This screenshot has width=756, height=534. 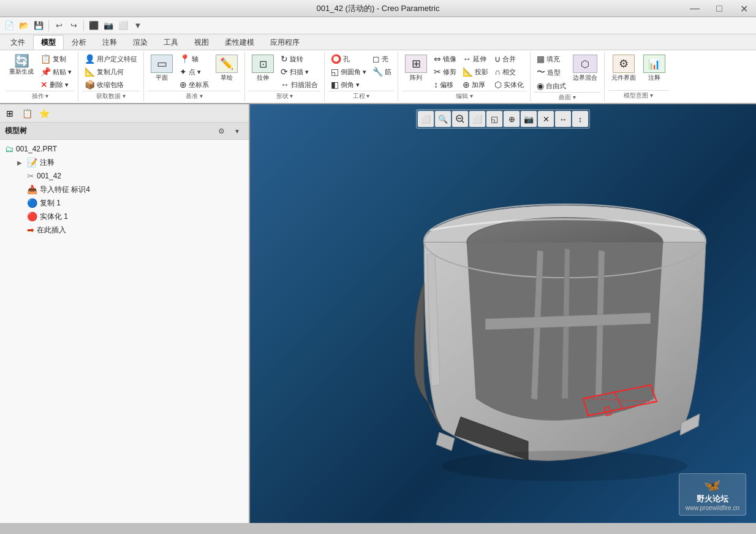 What do you see at coordinates (494, 119) in the screenshot?
I see `vp-repaint-button: ◱` at bounding box center [494, 119].